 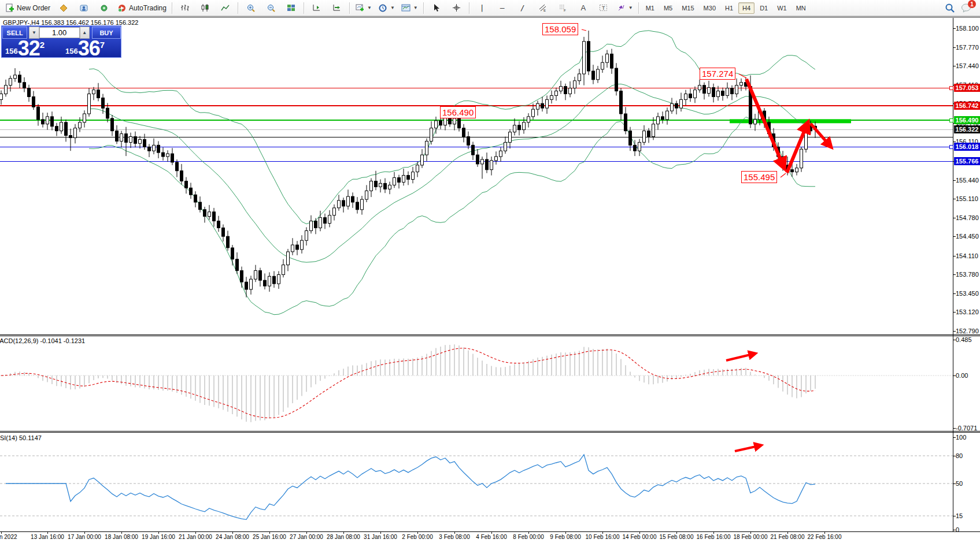 What do you see at coordinates (406, 8) in the screenshot?
I see `templates-icon` at bounding box center [406, 8].